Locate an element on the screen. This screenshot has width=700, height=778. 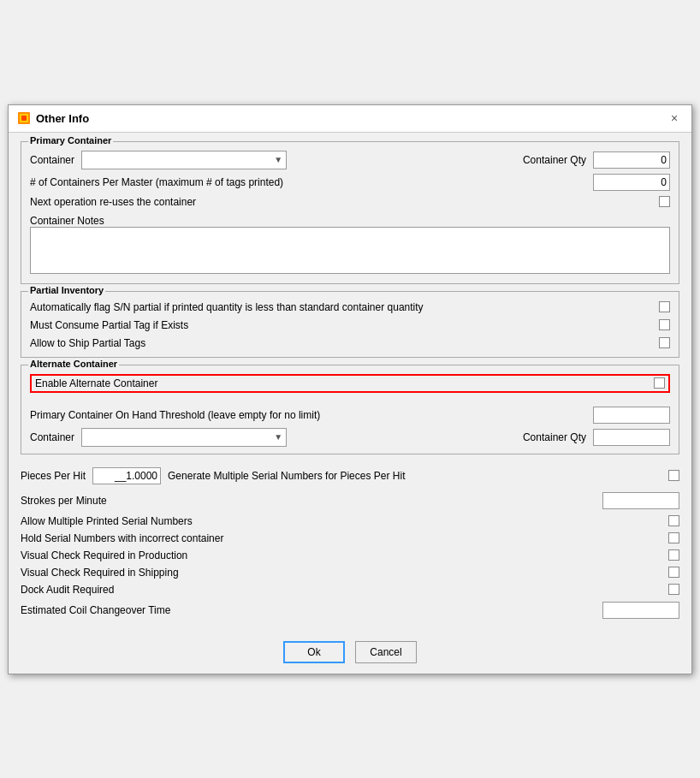
visual-check-ship-checkbox is located at coordinates (674, 572).